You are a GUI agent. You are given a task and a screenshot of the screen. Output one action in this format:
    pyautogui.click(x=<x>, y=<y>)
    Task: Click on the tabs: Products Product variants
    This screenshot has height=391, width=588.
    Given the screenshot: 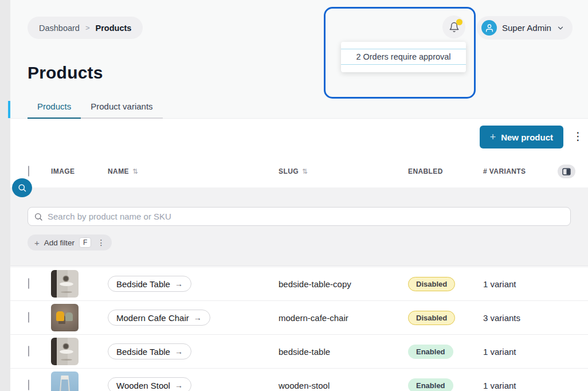 What is the action you would take?
    pyautogui.click(x=95, y=110)
    